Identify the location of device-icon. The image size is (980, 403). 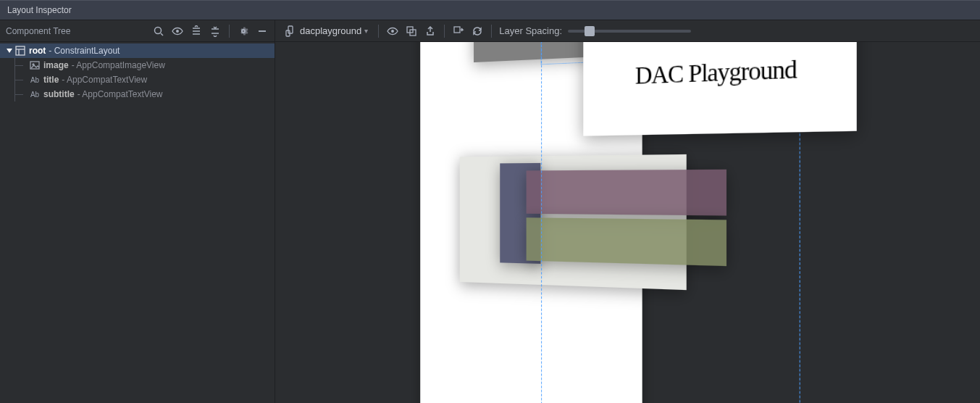
(290, 31).